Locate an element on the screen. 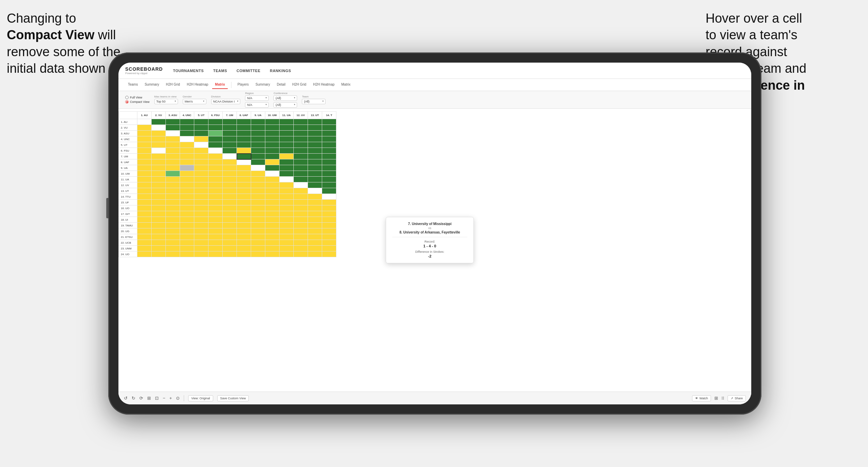 This screenshot has width=868, height=467. watch-btn: 👁 Watch is located at coordinates (702, 398).